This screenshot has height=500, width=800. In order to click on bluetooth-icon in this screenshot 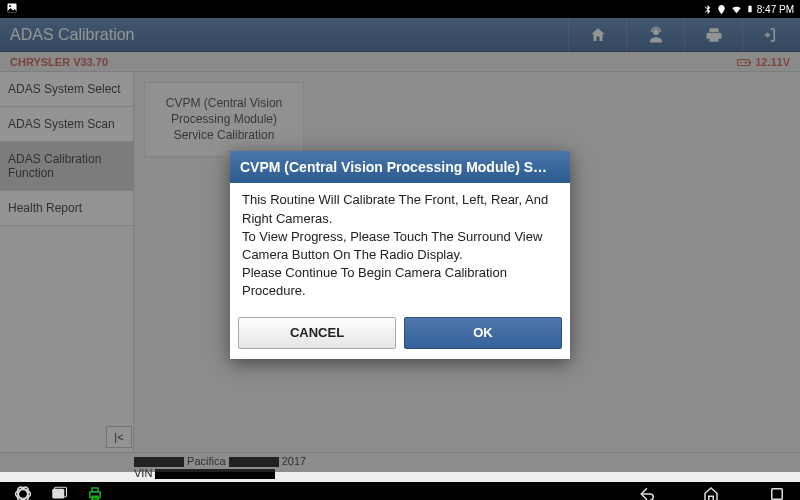, I will do `click(708, 10)`.